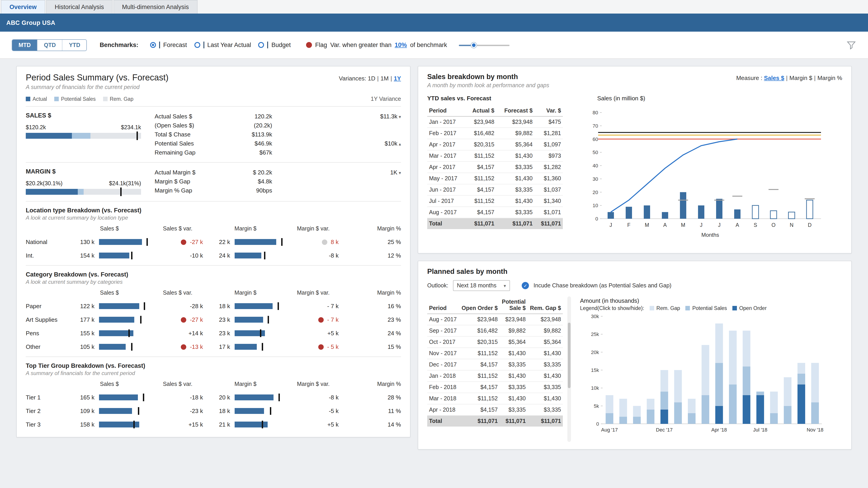 This screenshot has width=868, height=488. I want to click on margin-variance: - 5 k, so click(313, 347).